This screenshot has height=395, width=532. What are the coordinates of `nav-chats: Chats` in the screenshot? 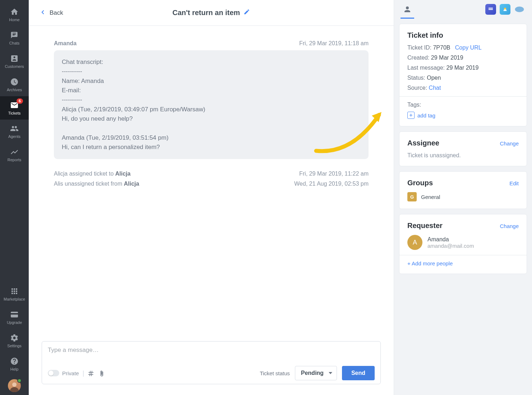 It's located at (14, 38).